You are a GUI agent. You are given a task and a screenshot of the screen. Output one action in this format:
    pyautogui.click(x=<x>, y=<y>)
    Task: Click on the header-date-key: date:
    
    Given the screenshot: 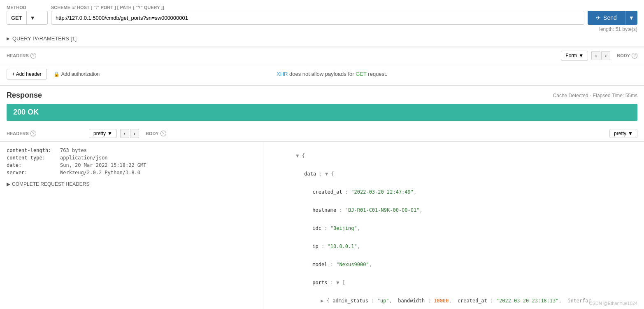 What is the action you would take?
    pyautogui.click(x=33, y=165)
    